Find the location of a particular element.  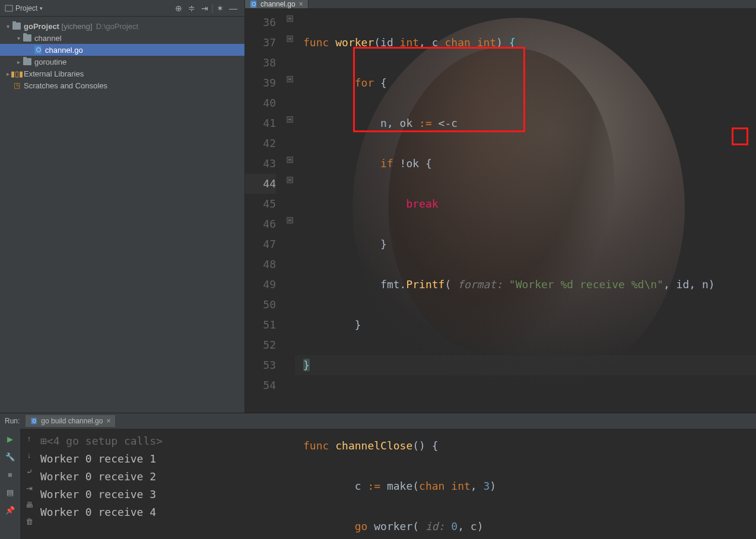

tab-channel-go: channel.go × is located at coordinates (277, 4).